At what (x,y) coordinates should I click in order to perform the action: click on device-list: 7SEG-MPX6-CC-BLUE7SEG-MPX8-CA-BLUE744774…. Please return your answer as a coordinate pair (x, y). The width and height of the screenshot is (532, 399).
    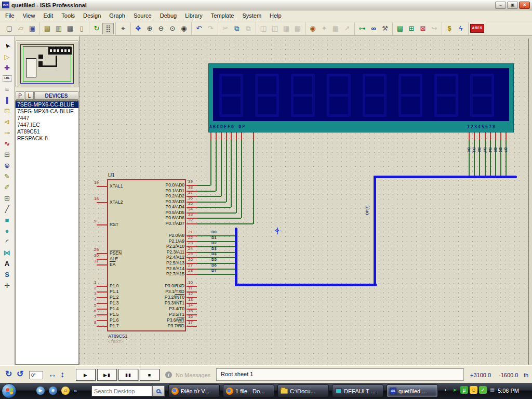
    Looking at the image, I should click on (47, 233).